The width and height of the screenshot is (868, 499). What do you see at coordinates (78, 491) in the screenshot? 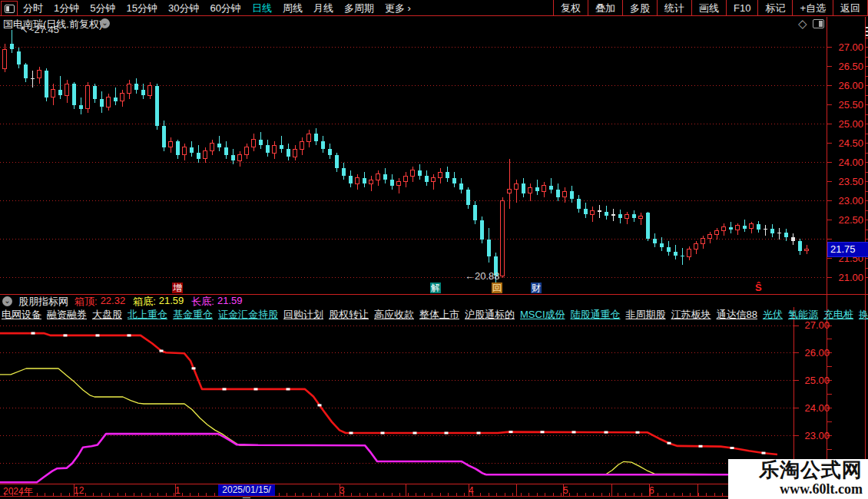
I see `date-axis-label: 12` at bounding box center [78, 491].